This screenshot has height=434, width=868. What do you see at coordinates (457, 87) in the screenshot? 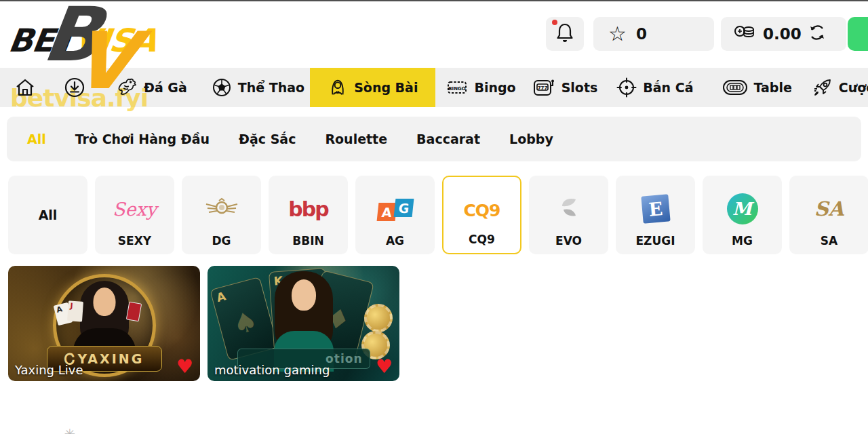
I see `bingo-icon: BINGO` at bounding box center [457, 87].